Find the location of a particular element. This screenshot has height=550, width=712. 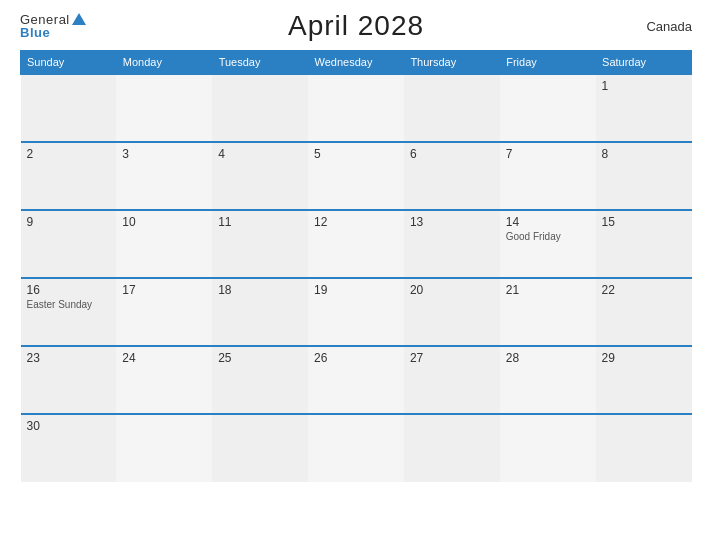

day-number: 10 is located at coordinates (164, 222).